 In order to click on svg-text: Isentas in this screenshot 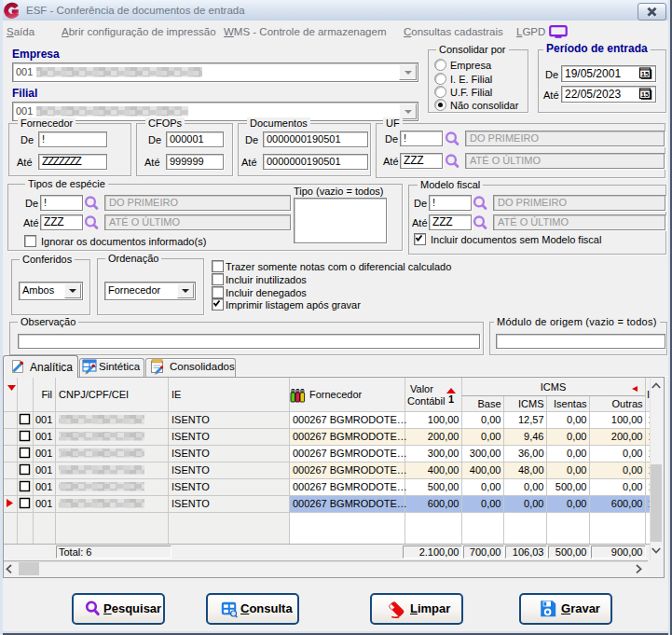, I will do `click(570, 404)`.